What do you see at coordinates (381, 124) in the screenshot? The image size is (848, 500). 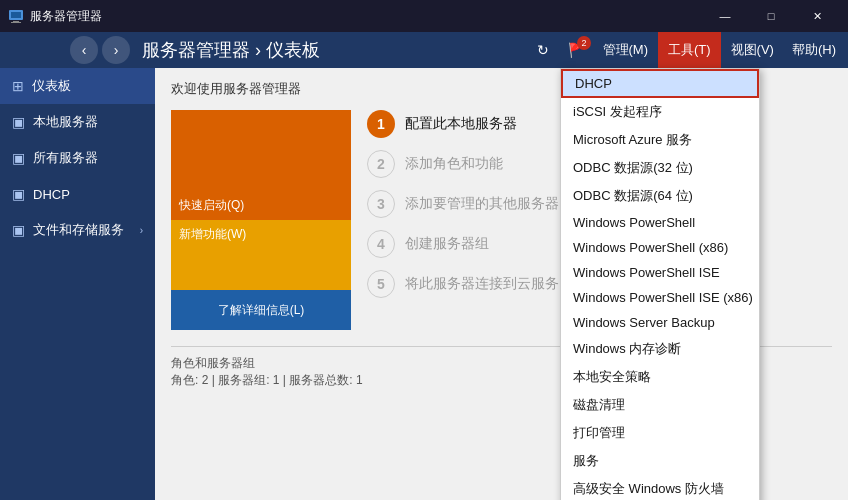 I see `task-1-number: 1` at bounding box center [381, 124].